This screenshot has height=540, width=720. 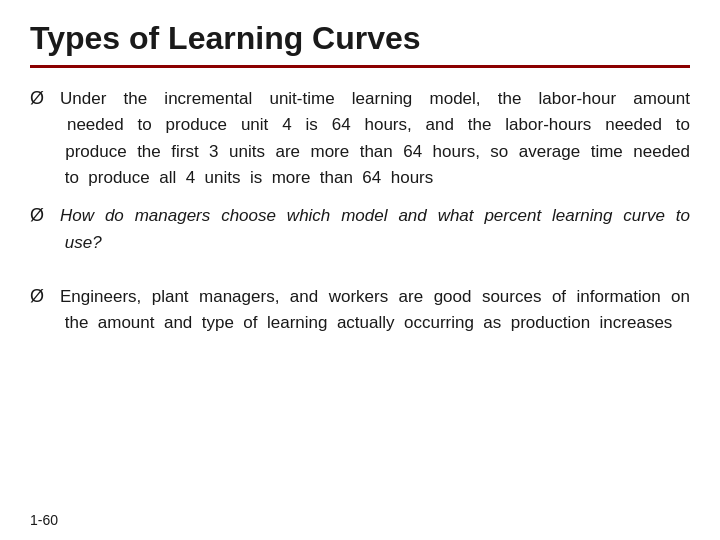 What do you see at coordinates (375, 310) in the screenshot?
I see `bullet-text-3: Engineers, plant managers, and workers a…` at bounding box center [375, 310].